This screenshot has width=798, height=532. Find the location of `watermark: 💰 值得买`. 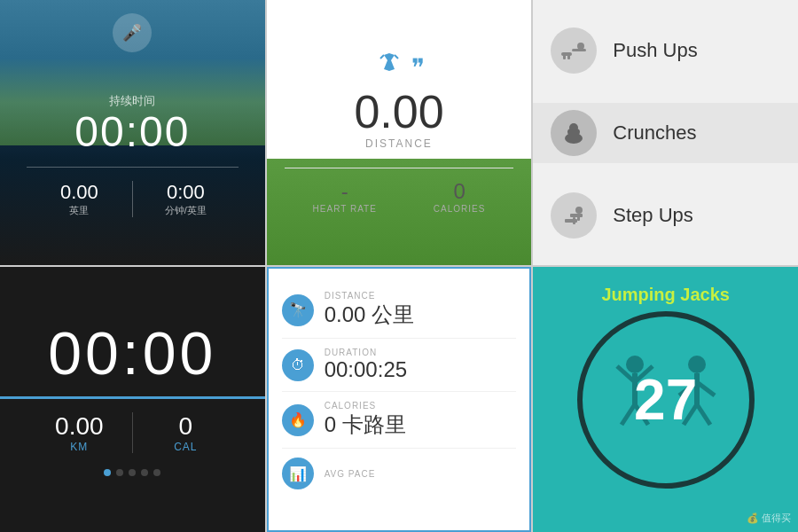

watermark: 💰 值得买 is located at coordinates (769, 518).